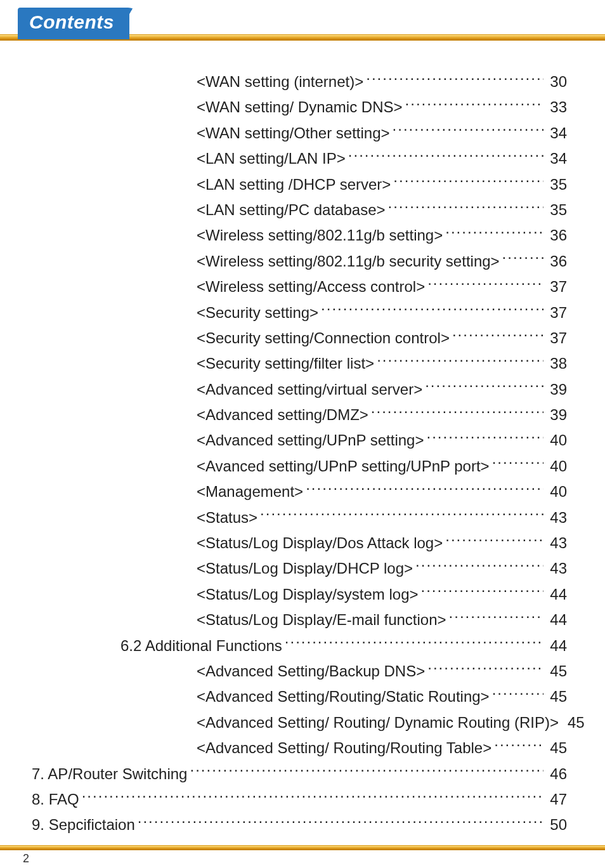 The width and height of the screenshot is (605, 868). Describe the element at coordinates (378, 723) in the screenshot. I see `toc-entry-title: <Advanced Setting/ Routing/ Dynamic Rout…` at that location.